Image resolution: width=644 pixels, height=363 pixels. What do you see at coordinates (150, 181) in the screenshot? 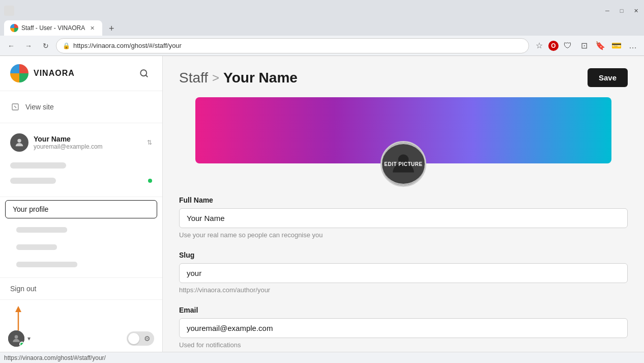
I see `online-status-dot` at bounding box center [150, 181].